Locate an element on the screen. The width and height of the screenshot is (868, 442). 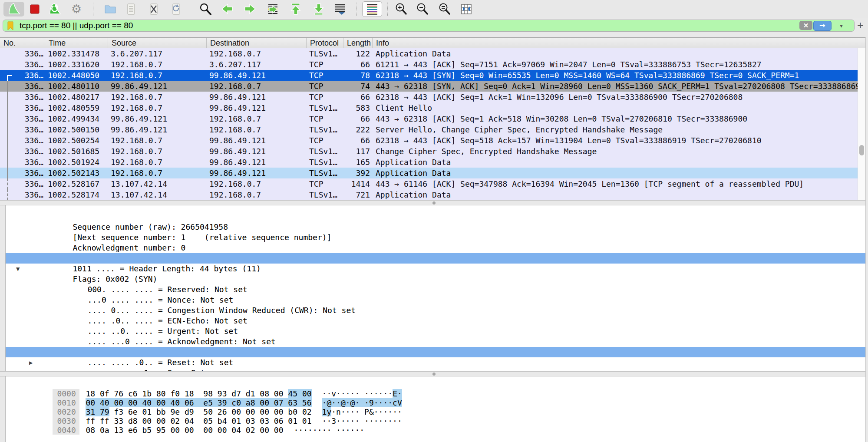
shark-fin-icon is located at coordinates (14, 9).